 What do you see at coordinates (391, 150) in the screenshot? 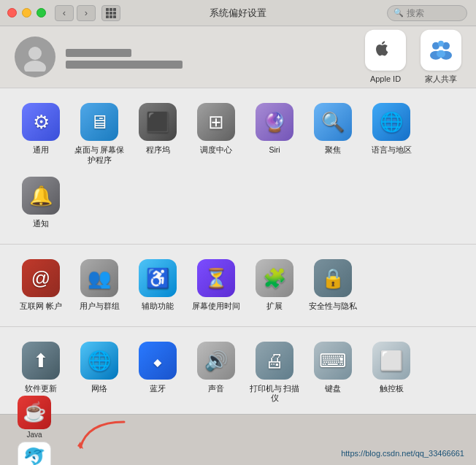
I see `lang-label: 语言与地区` at bounding box center [391, 150].